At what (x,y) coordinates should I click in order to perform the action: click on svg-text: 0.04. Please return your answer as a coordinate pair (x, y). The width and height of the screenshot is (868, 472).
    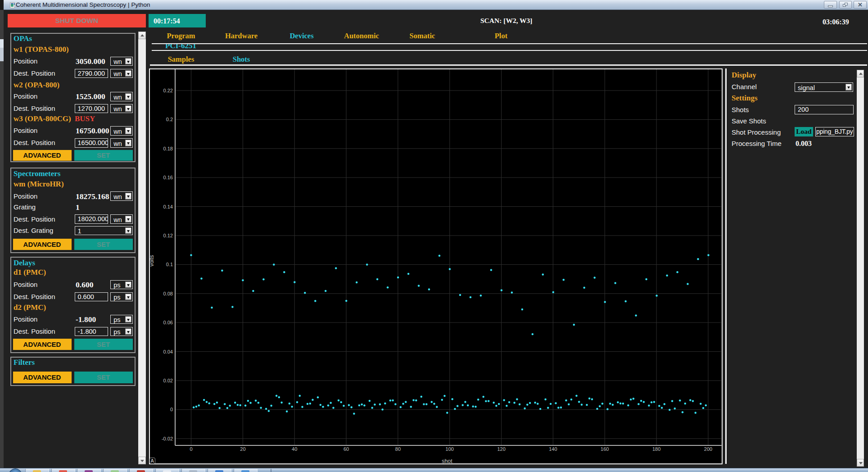
    Looking at the image, I should click on (167, 352).